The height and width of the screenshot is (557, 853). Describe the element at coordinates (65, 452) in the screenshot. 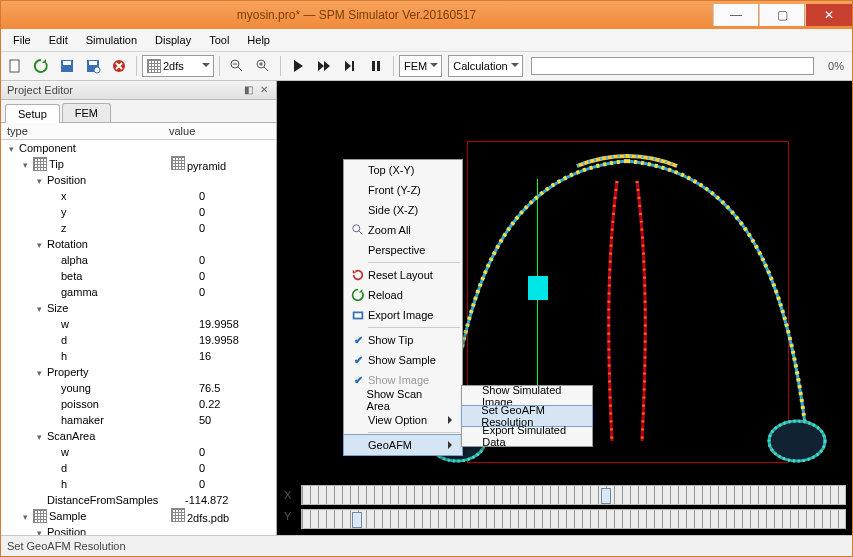

I see `tree-label: w` at that location.